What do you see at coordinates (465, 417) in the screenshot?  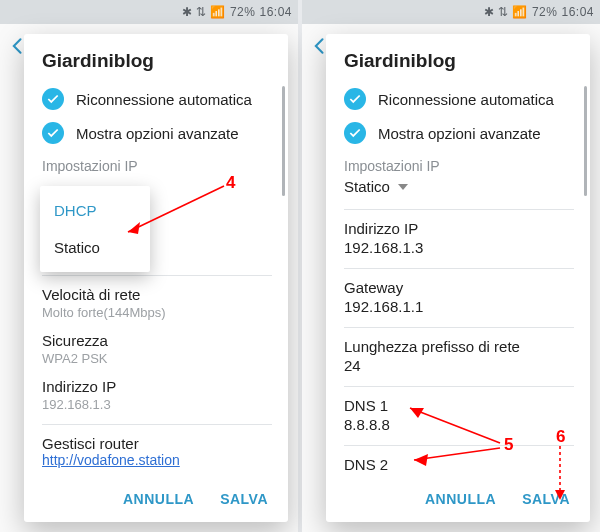 I see `row-dns1: DNS 1 8.8.8.8` at bounding box center [465, 417].